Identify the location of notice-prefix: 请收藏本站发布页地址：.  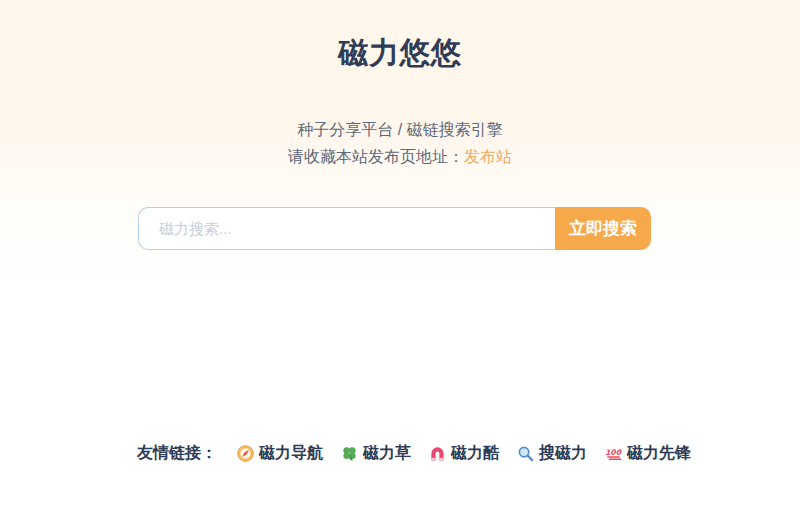
(376, 156).